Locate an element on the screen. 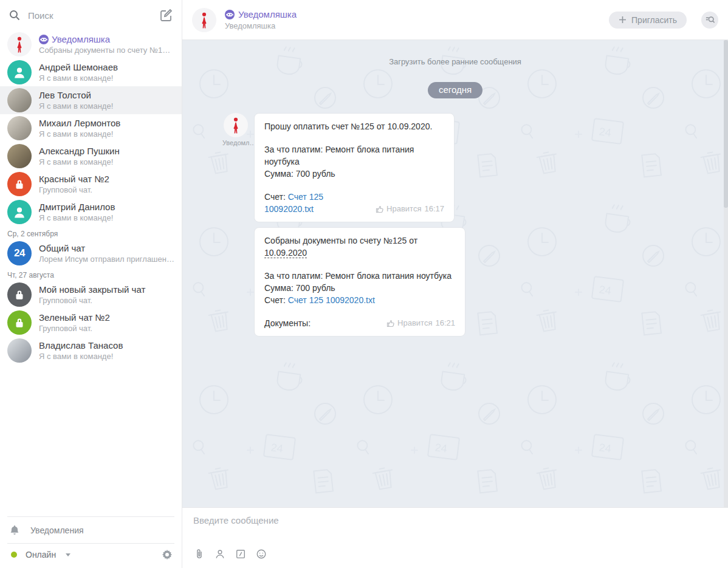  sidebar-item-uvedomlyashka: Уведомляшка Собраны документы по счету №… is located at coordinates (91, 44).